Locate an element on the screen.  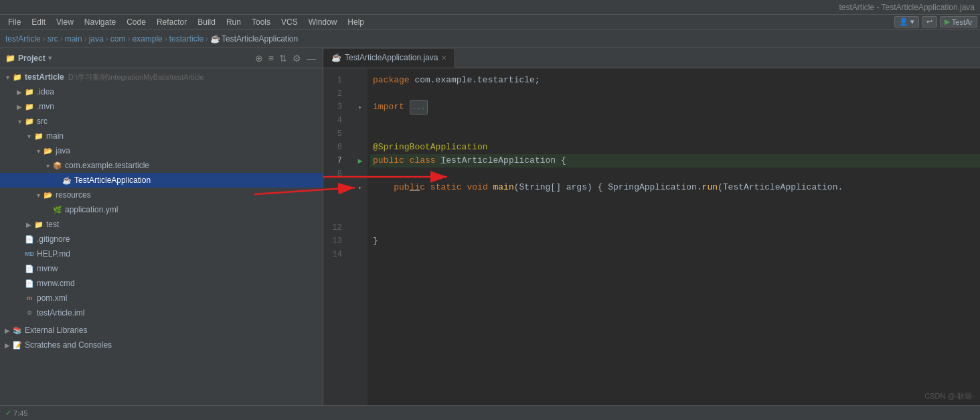
tree-item-gitignore: ▶ 📄 .gitignore is located at coordinates (161, 239).